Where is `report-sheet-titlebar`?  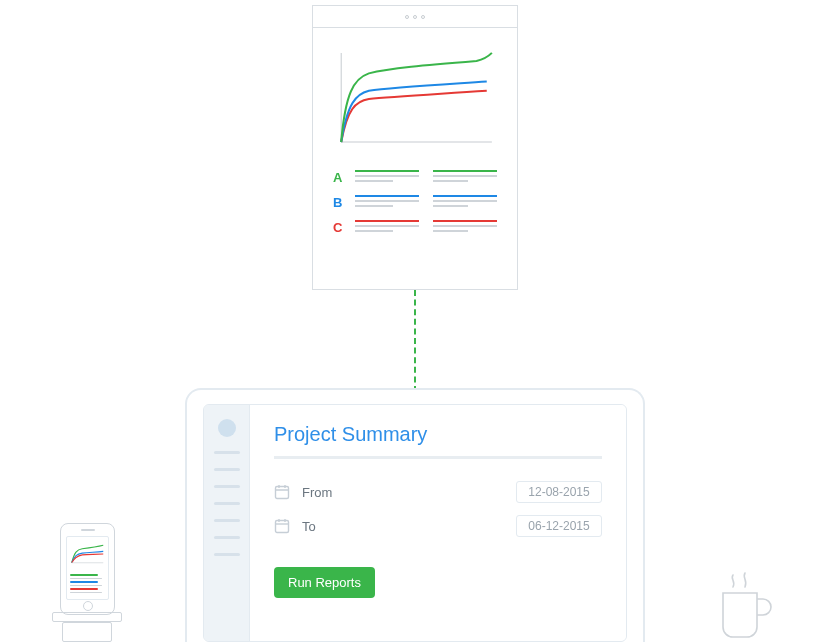 report-sheet-titlebar is located at coordinates (415, 17).